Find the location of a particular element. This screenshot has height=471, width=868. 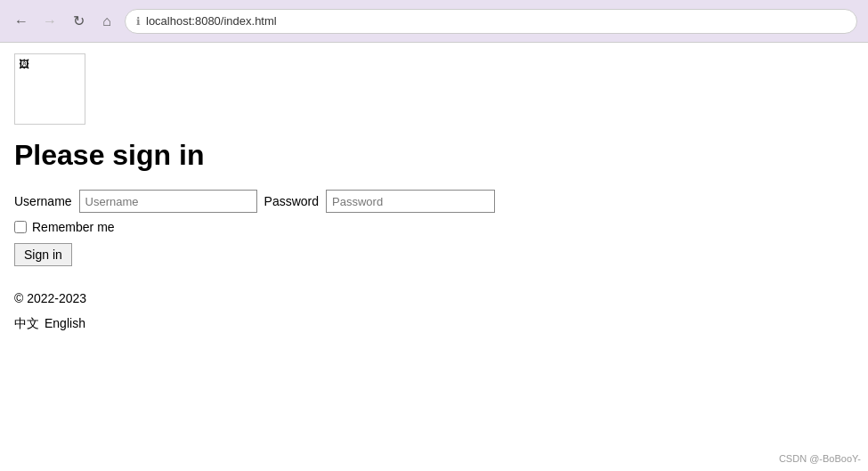

lang-chinese-link: 中文 is located at coordinates (27, 324).